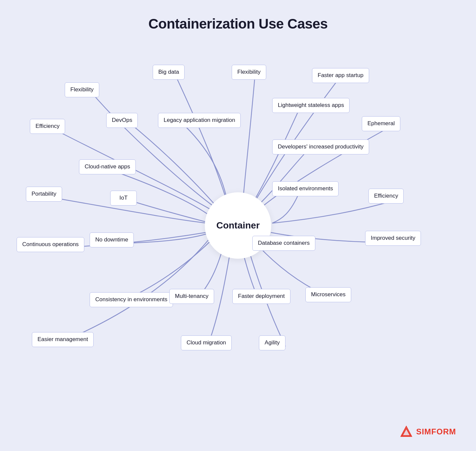 The image size is (476, 451). I want to click on node-efficiency_r: Efficiency, so click(386, 196).